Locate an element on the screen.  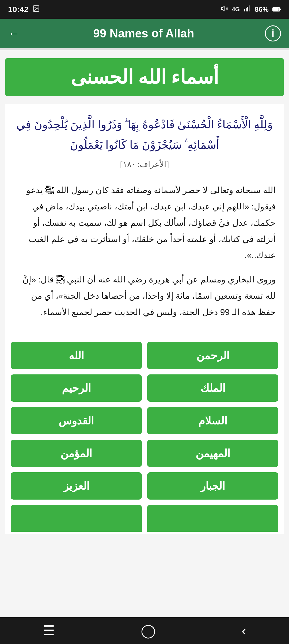
battery-percentage: 86% is located at coordinates (262, 10).